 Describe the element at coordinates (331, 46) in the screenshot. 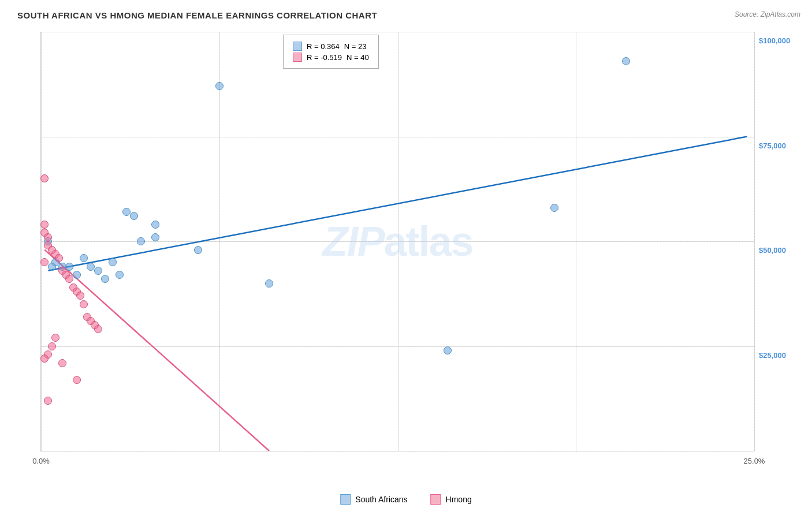

I see `legend-row-blue: R = 0.364 N = 23` at that location.